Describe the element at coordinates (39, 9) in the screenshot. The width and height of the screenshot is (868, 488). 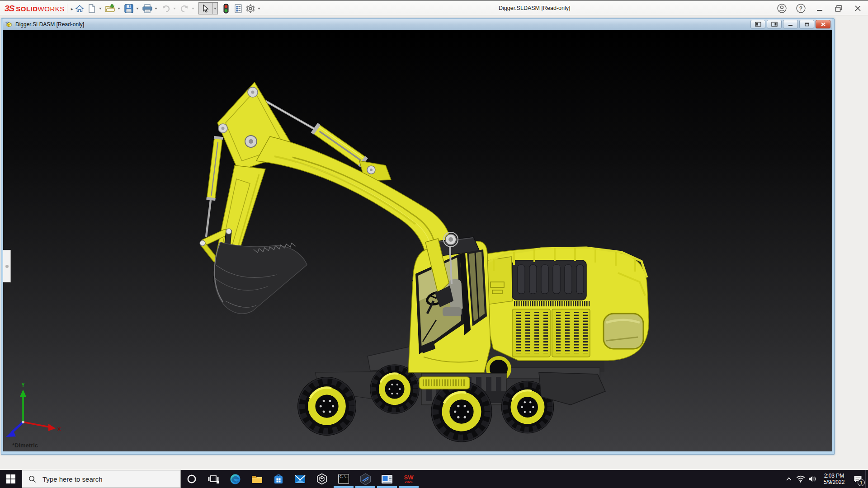
I see `solidworks-logo: 3S SOLIDWORKS ▸` at that location.